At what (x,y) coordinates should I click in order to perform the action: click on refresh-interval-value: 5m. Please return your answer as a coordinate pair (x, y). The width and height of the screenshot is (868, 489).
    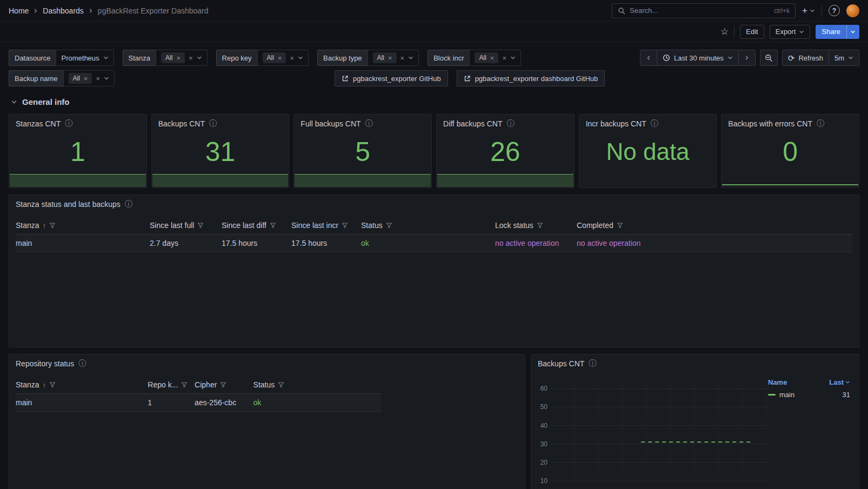
    Looking at the image, I should click on (839, 58).